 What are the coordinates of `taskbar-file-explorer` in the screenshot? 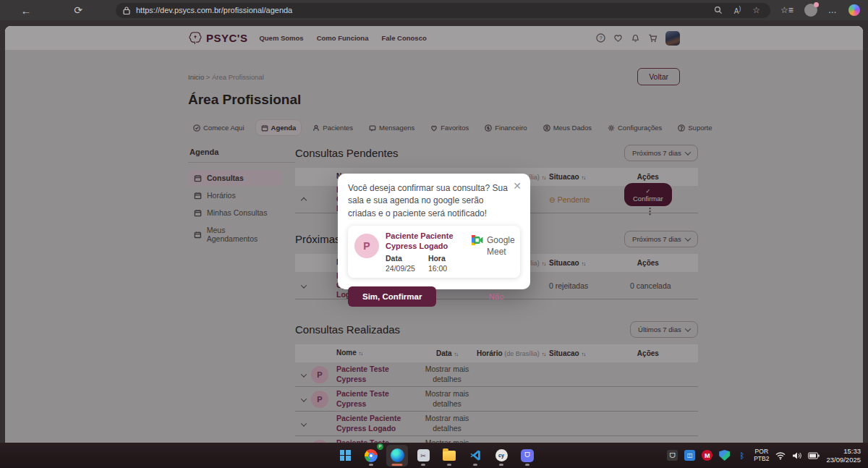 It's located at (449, 456).